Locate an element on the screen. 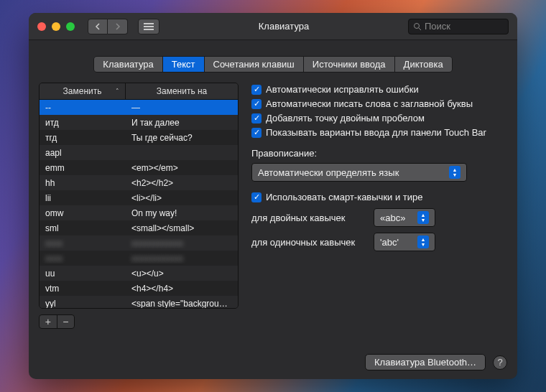 This screenshot has width=546, height=392. table-row: итдИ так далее is located at coordinates (139, 122).